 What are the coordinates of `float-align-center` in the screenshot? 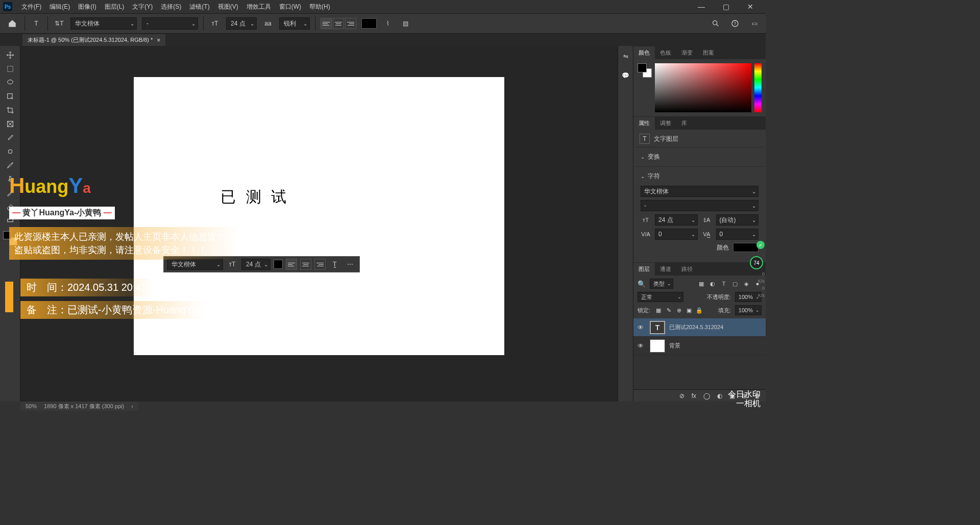 It's located at (306, 264).